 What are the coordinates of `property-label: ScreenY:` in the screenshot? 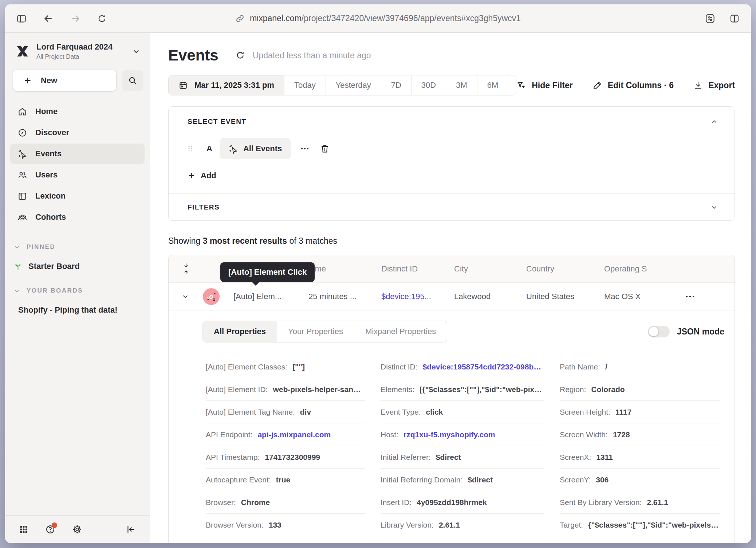 It's located at (575, 480).